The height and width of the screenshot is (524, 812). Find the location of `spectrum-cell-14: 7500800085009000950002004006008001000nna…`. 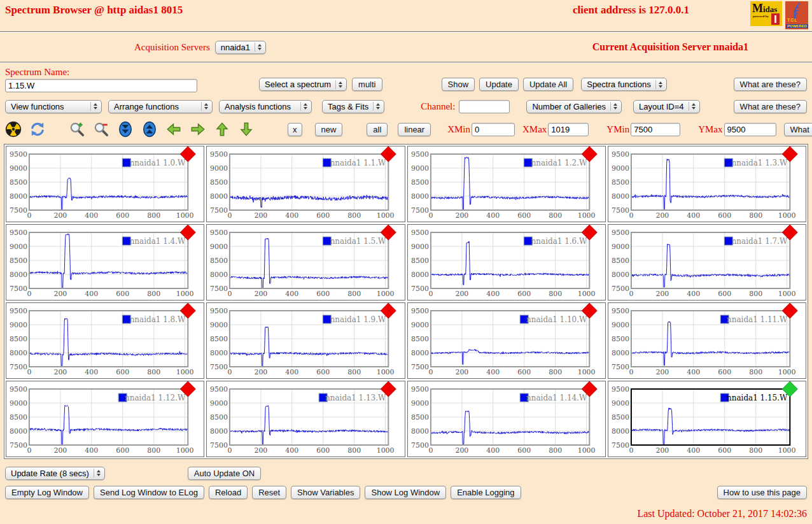

spectrum-cell-14: 7500800085009000950002004006008001000nna… is located at coordinates (507, 419).